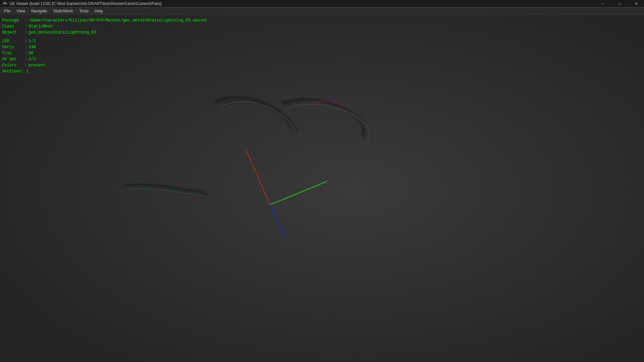 This screenshot has width=644, height=362. I want to click on window-controls: ─ □ ✕, so click(620, 3).